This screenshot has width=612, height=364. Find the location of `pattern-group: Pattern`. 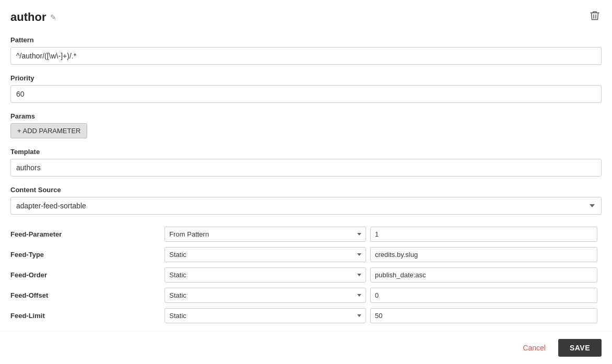

pattern-group: Pattern is located at coordinates (306, 50).